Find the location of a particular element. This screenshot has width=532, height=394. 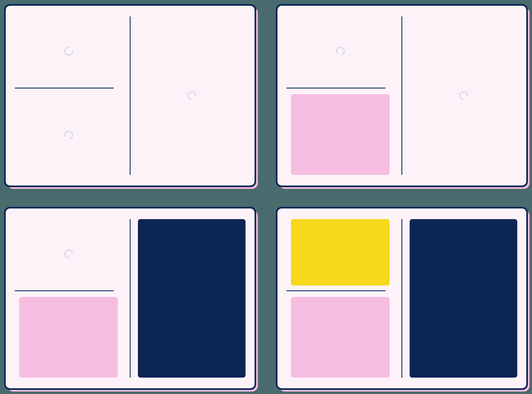

content-block-yellow is located at coordinates (340, 252).